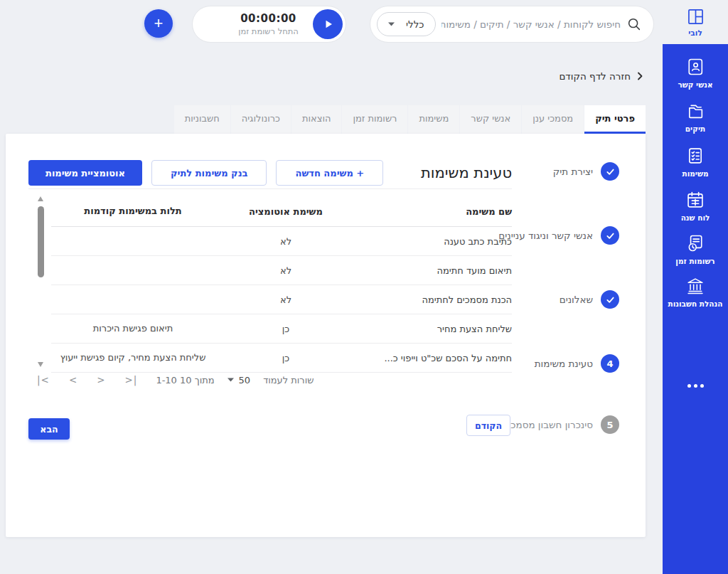 The height and width of the screenshot is (574, 728). Describe the element at coordinates (594, 76) in the screenshot. I see `breadcrumb-label: חזרה לדף הקודם` at that location.